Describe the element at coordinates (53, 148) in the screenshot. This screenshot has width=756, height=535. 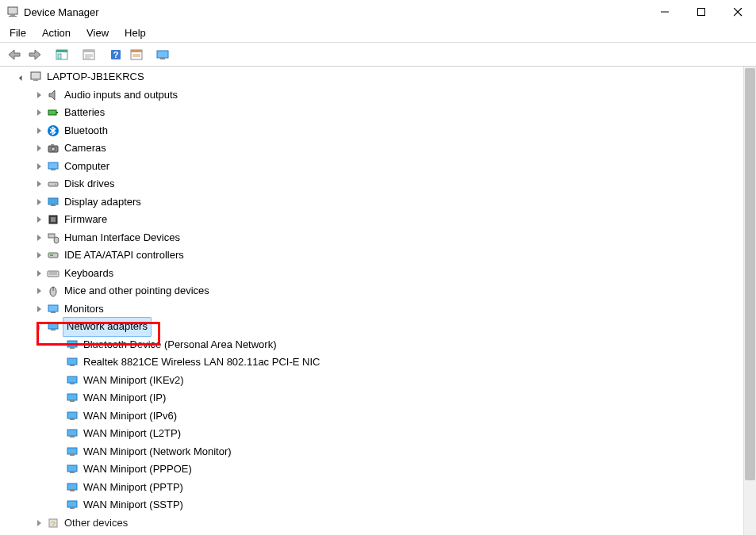
I see `camera-icon` at that location.